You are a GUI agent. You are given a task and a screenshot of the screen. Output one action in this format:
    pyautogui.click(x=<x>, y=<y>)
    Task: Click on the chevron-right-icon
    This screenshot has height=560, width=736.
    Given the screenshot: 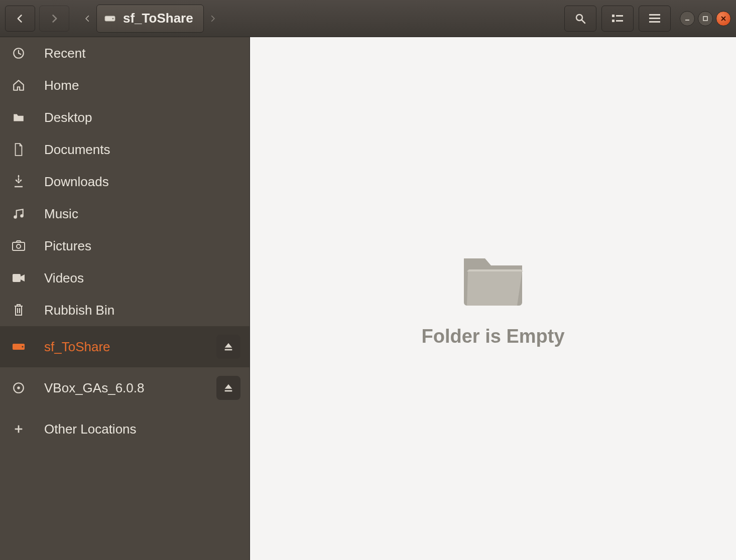 What is the action you would take?
    pyautogui.click(x=54, y=19)
    